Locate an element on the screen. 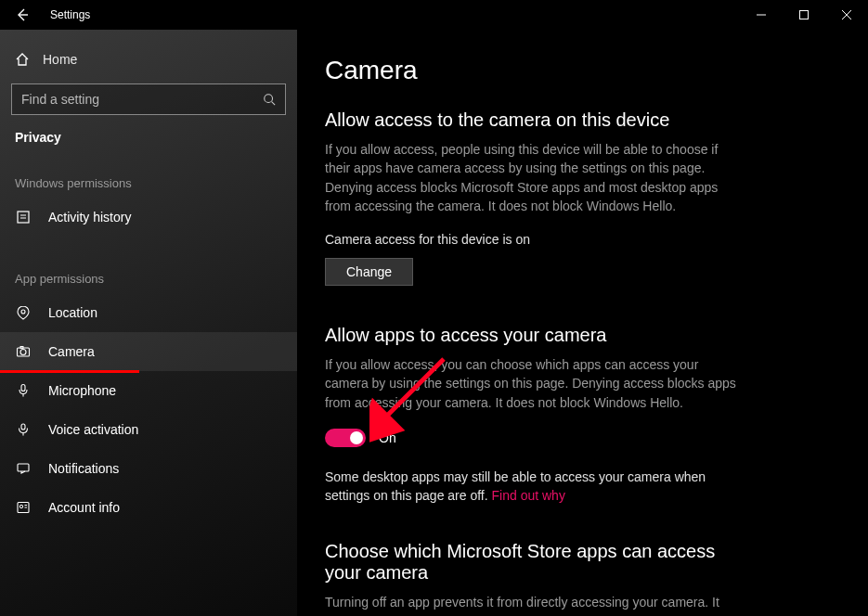 Image resolution: width=868 pixels, height=616 pixels. sidebar-section-windows-perms: Windows permissions is located at coordinates (149, 182).